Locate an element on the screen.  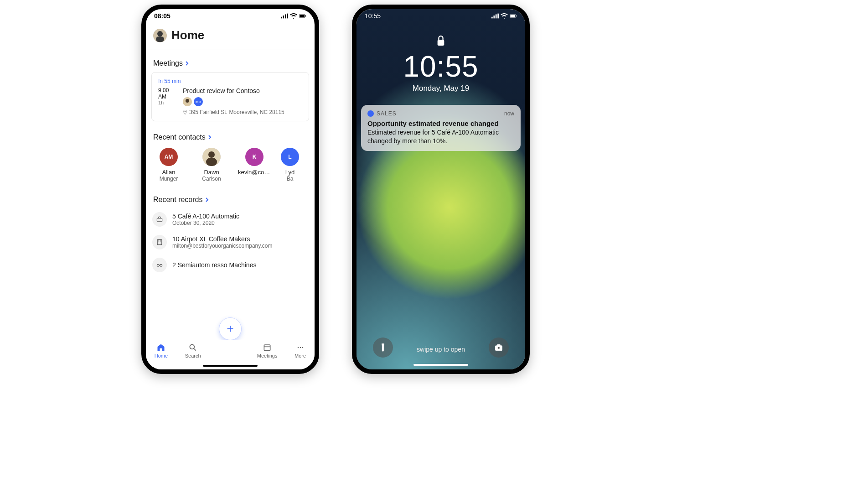
record-item: 10 Airpot XL Coffee Makers milton@bestfo… is located at coordinates (230, 242).